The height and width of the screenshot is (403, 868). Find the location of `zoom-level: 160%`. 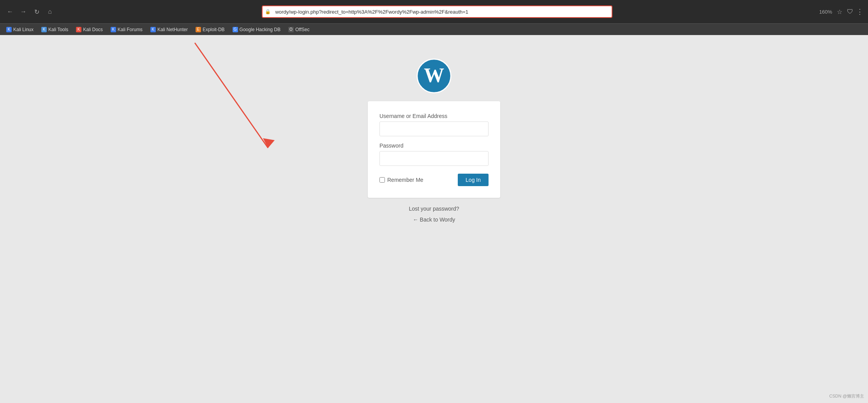

zoom-level: 160% is located at coordinates (826, 12).